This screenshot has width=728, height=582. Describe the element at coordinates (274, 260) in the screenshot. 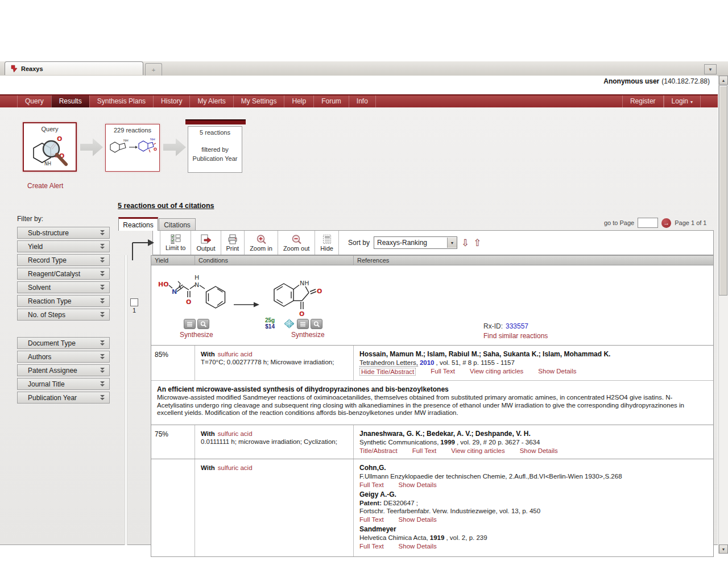

I see `column-conditions: Conditions` at that location.